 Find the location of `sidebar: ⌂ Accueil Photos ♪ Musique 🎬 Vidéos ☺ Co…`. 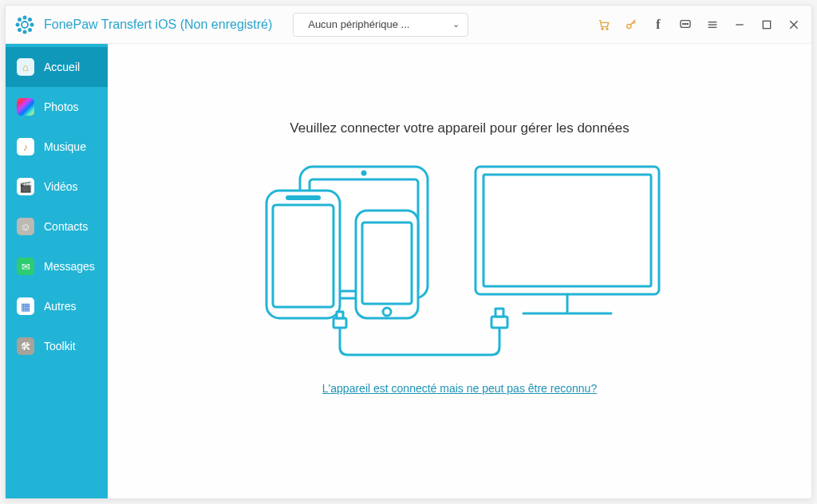

sidebar: ⌂ Accueil Photos ♪ Musique 🎬 Vidéos ☺ Co… is located at coordinates (57, 271).